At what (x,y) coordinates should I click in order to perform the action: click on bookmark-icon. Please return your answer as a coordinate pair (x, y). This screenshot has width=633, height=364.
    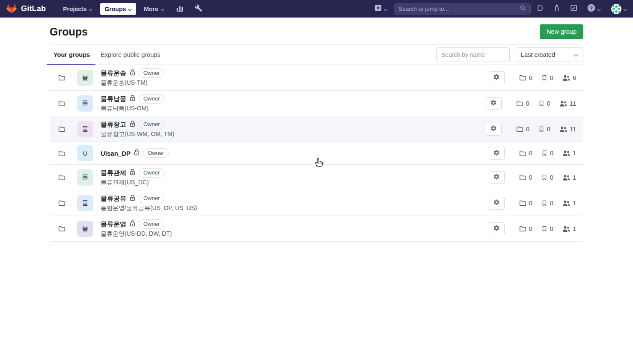
    Looking at the image, I should click on (544, 153).